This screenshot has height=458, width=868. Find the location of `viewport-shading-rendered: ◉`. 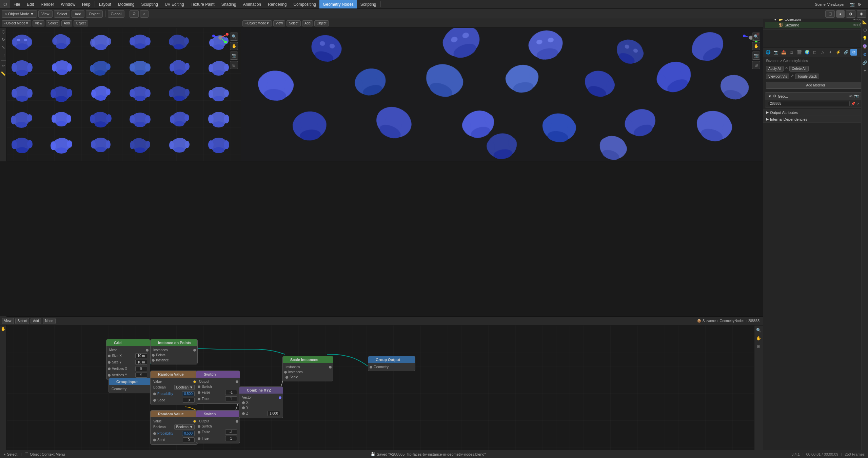

viewport-shading-rendered: ◉ is located at coordinates (862, 14).